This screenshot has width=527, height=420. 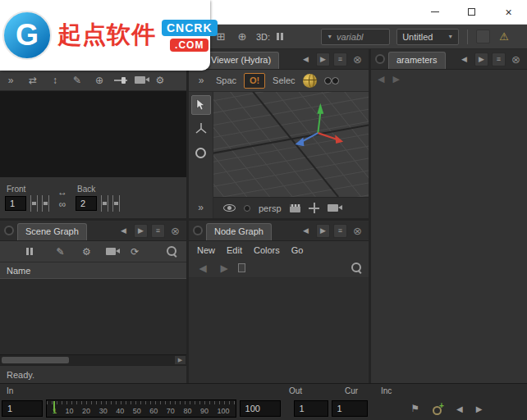 What do you see at coordinates (30, 251) in the screenshot?
I see `pause-updates-icon` at bounding box center [30, 251].